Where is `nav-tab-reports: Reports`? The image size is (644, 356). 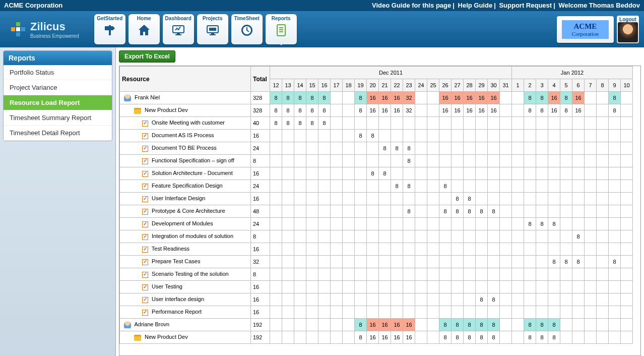
nav-tab-reports: Reports is located at coordinates (281, 29).